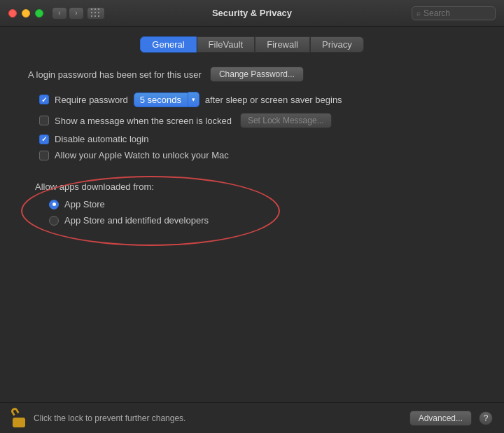 The width and height of the screenshot is (504, 433). What do you see at coordinates (258, 99) in the screenshot?
I see `require-password-row: Require password 5 seconds ▾ after sleep…` at bounding box center [258, 99].